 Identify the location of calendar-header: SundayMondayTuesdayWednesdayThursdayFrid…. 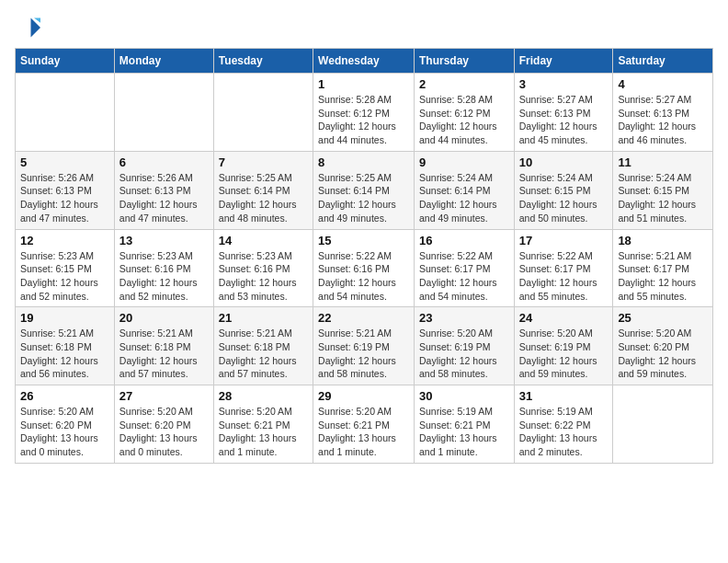
(364, 61).